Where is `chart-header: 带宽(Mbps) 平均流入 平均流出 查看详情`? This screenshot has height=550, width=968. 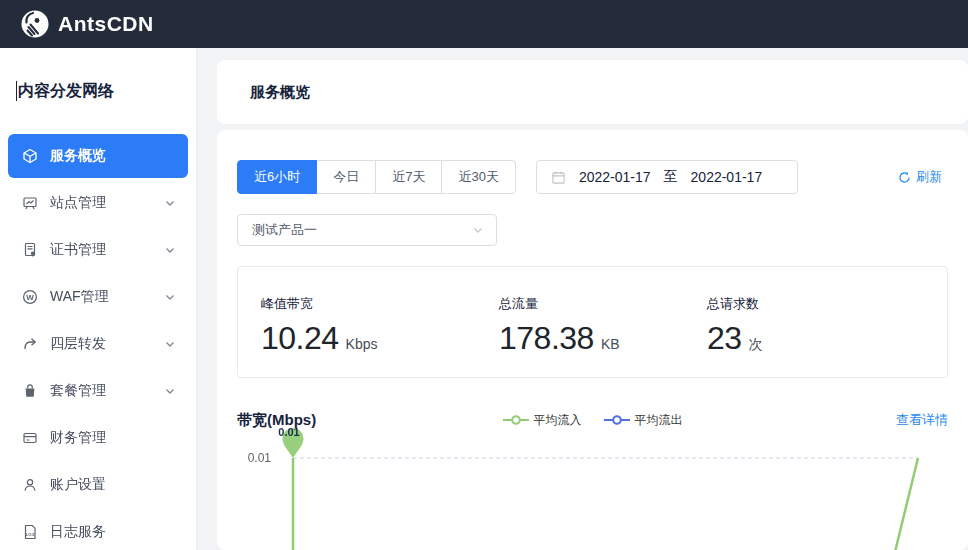
chart-header: 带宽(Mbps) 平均流入 平均流出 查看详情 is located at coordinates (592, 420).